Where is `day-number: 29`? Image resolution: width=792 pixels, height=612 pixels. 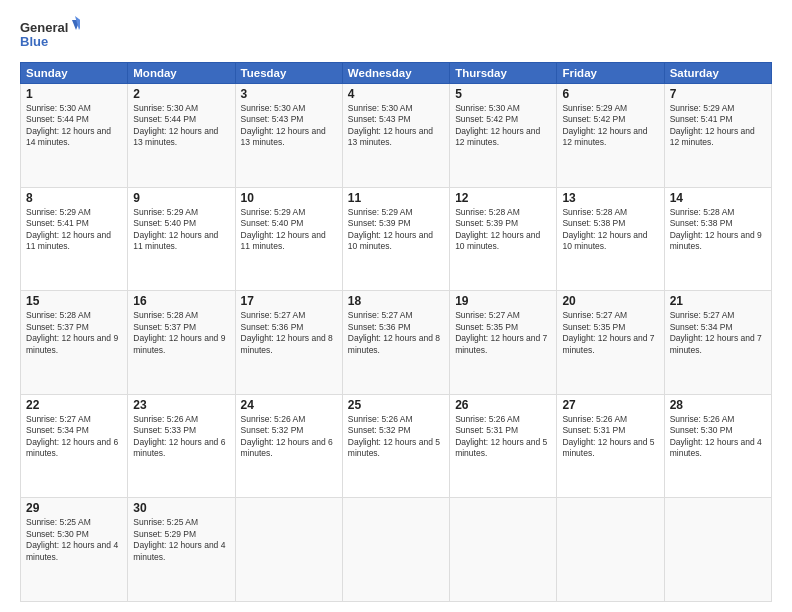
day-number: 29 is located at coordinates (74, 508).